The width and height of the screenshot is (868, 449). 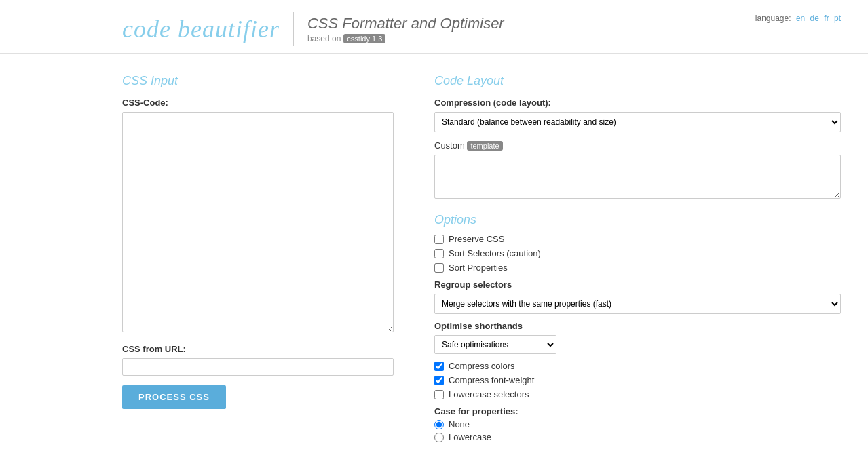 I want to click on app-title: CSS Formatter and Optimiser, so click(x=406, y=24).